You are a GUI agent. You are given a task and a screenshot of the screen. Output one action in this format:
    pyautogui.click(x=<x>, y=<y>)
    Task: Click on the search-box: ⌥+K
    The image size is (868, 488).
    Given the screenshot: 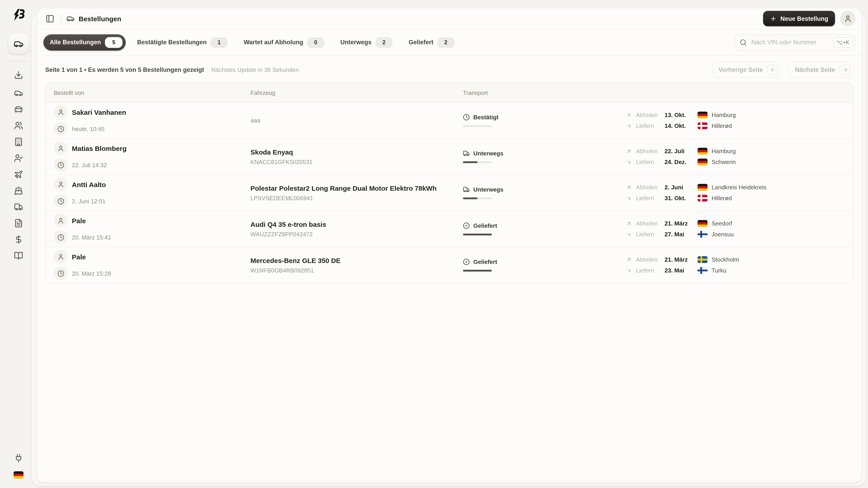 What is the action you would take?
    pyautogui.click(x=795, y=42)
    